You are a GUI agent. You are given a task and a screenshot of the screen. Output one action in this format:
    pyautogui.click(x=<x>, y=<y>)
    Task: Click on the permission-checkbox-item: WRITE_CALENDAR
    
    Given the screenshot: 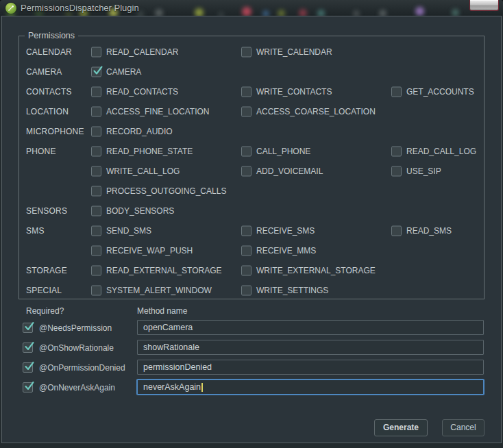 What is the action you would take?
    pyautogui.click(x=286, y=52)
    